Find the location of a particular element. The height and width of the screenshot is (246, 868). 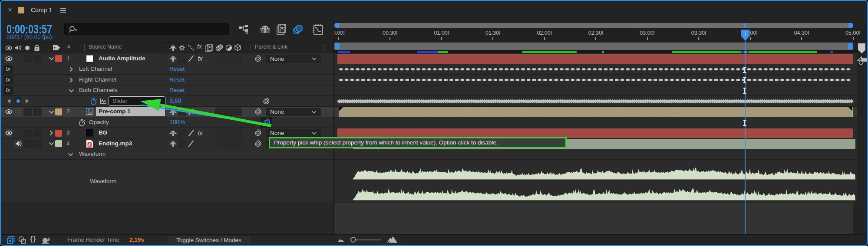

work-area-end-handle is located at coordinates (850, 46).